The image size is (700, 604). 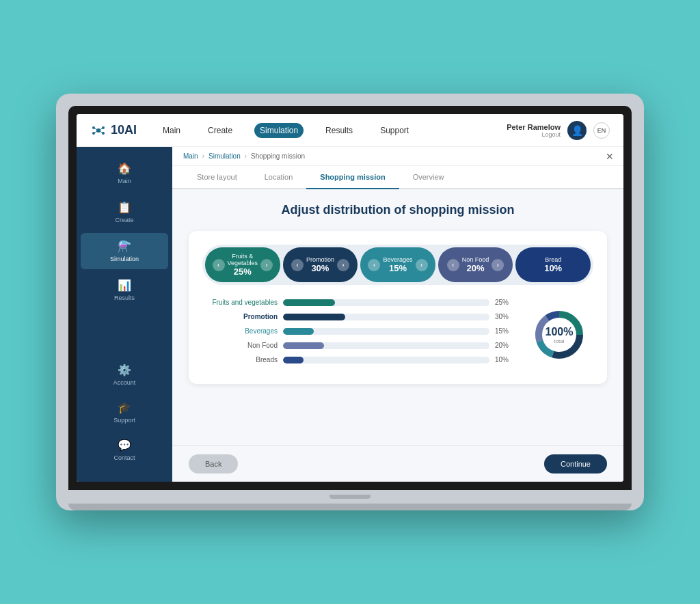 I want to click on laptop-notch, so click(x=350, y=497).